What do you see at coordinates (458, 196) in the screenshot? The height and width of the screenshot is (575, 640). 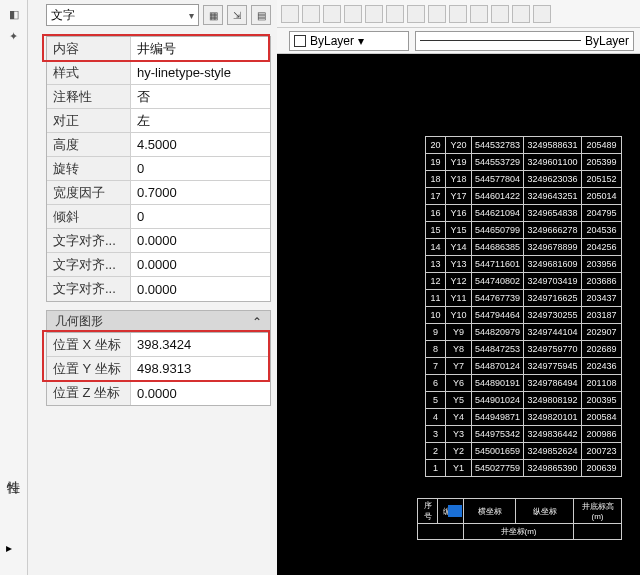 I see `table-cell: Y17` at bounding box center [458, 196].